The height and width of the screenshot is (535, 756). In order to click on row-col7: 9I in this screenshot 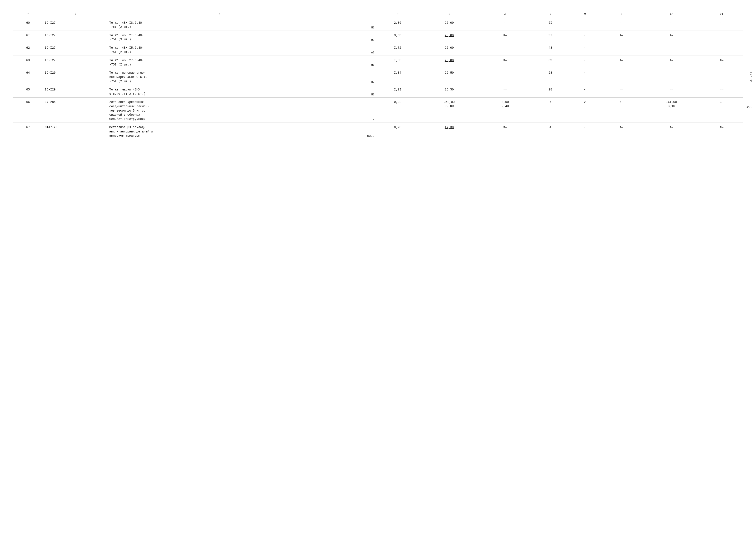, I will do `click(550, 37)`.